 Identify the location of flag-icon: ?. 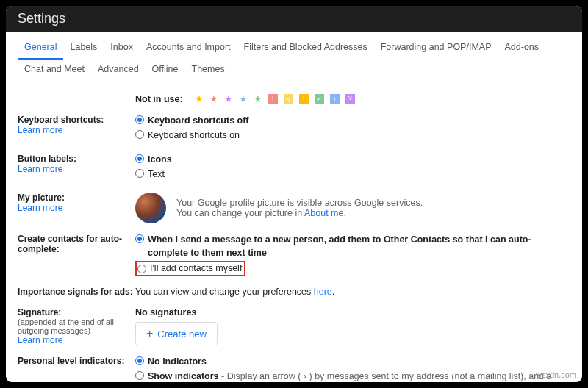
(350, 98).